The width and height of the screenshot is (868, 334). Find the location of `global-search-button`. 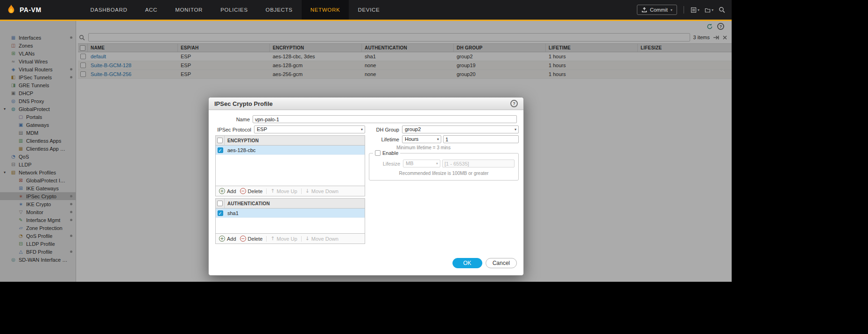

global-search-button is located at coordinates (722, 10).